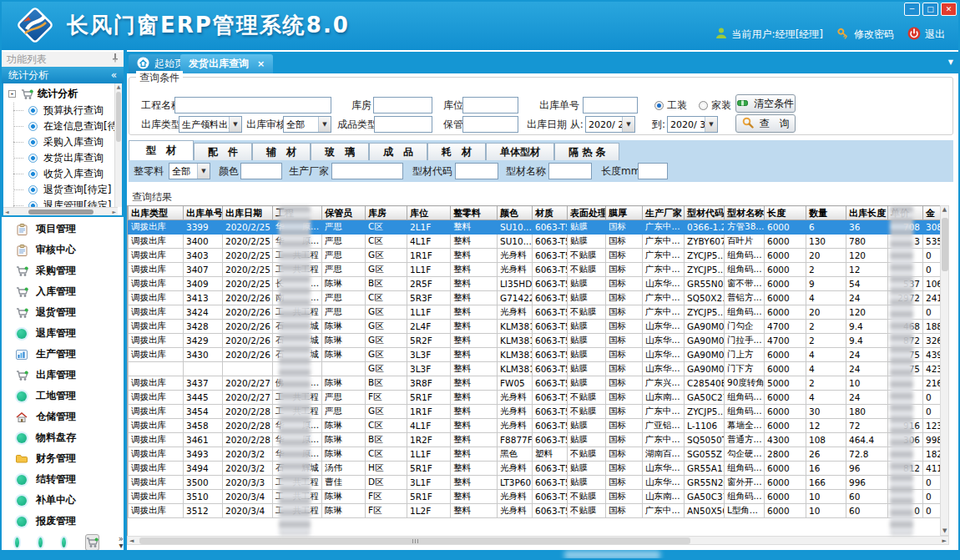 The image size is (960, 560). I want to click on sidebar-item-工地管理: 工地管理, so click(63, 396).